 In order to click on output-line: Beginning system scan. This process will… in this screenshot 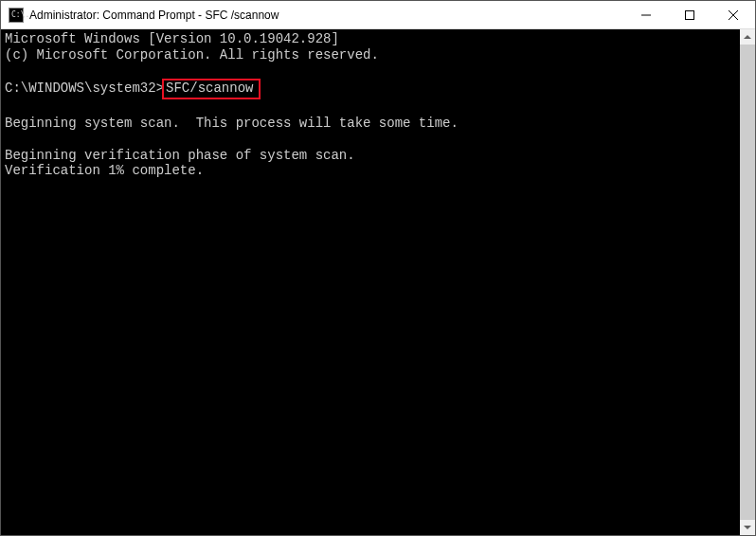, I will do `click(231, 123)`.